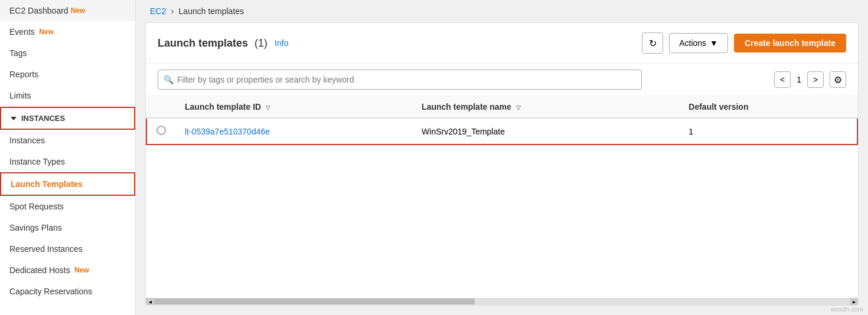 The height and width of the screenshot is (315, 868). Describe the element at coordinates (815, 80) in the screenshot. I see `next-icon: >` at that location.